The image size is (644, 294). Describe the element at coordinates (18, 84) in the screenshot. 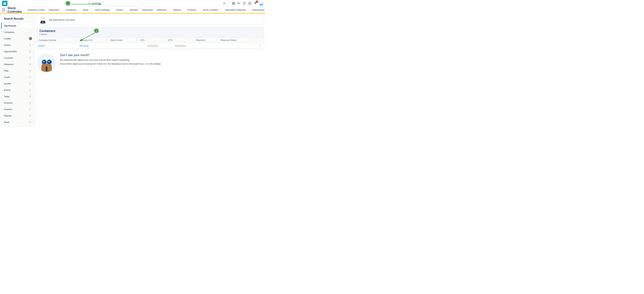

I see `sidebar-item-quotes: Quotes0` at that location.